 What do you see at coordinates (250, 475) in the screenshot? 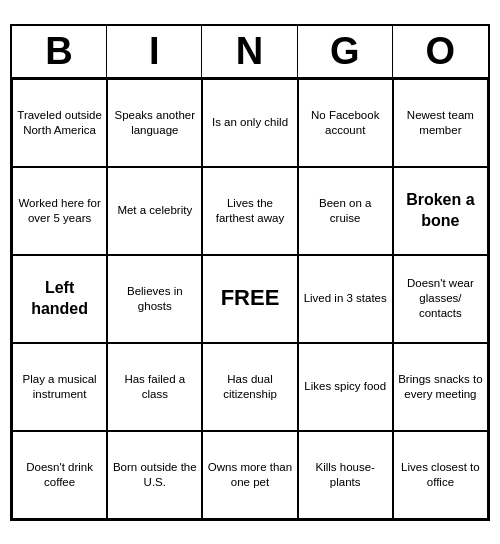
I see `bingo-cell-n5: Owns more than one pet` at bounding box center [250, 475].